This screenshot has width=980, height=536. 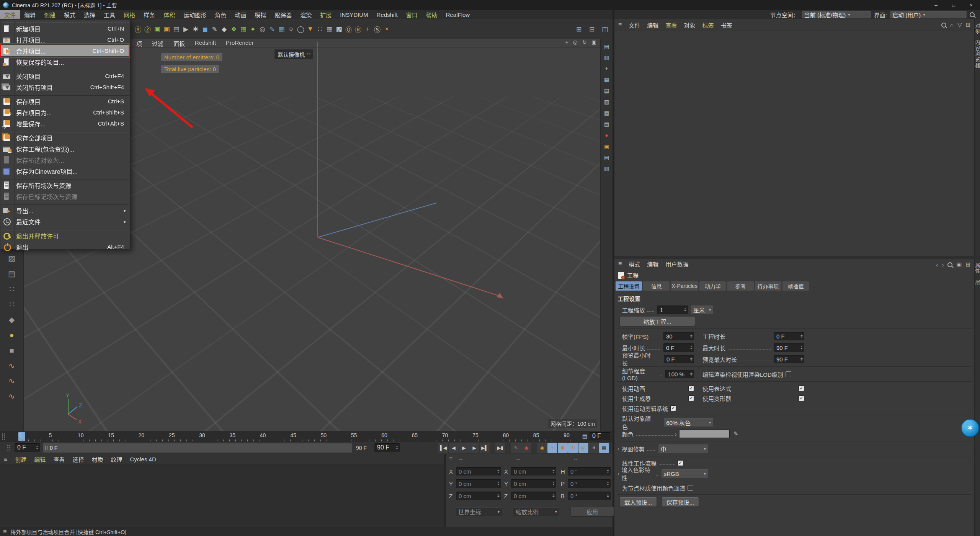 What do you see at coordinates (368, 29) in the screenshot?
I see `toolbar-icon: +` at bounding box center [368, 29].